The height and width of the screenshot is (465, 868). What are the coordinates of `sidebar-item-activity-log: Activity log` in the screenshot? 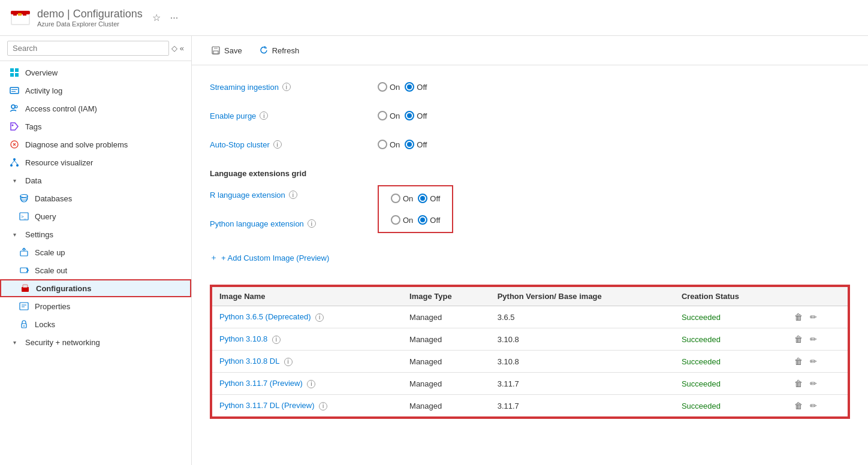 It's located at (96, 90).